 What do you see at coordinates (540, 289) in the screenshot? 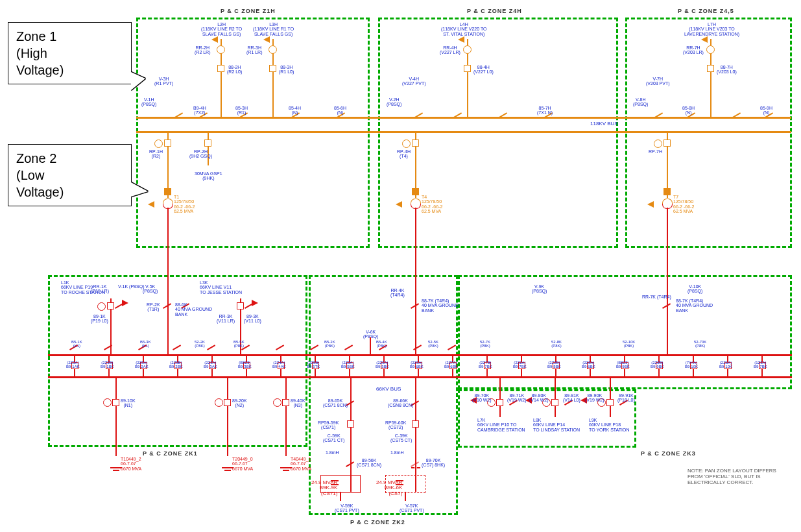
I see `lbl-v9k: V-9K (P8SQ)` at bounding box center [540, 289].